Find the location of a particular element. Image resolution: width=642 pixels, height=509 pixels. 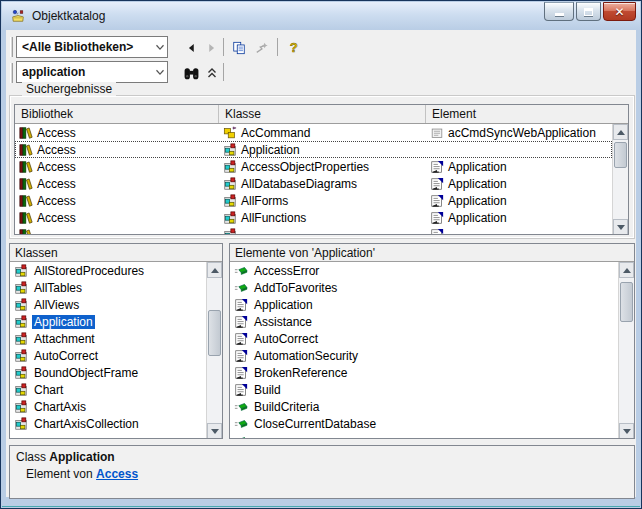

member-list-item: Application is located at coordinates (424, 304).